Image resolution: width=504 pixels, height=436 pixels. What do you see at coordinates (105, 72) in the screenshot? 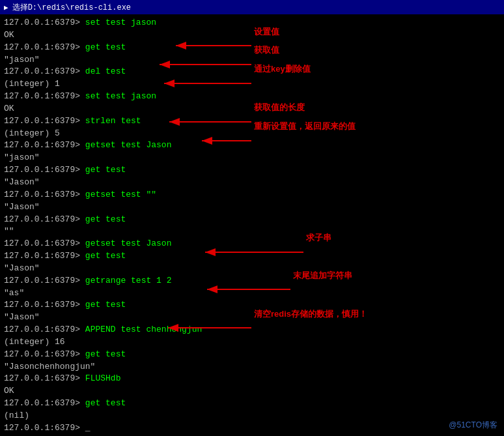
I see `command-text: del test` at bounding box center [105, 72].